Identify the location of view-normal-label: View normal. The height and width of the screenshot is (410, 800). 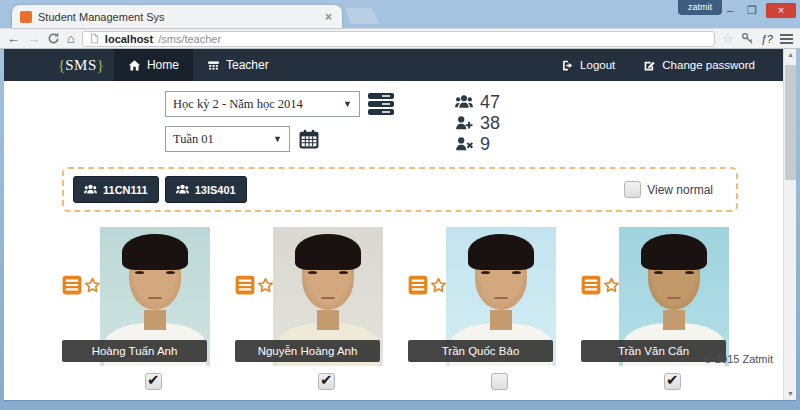
(680, 190).